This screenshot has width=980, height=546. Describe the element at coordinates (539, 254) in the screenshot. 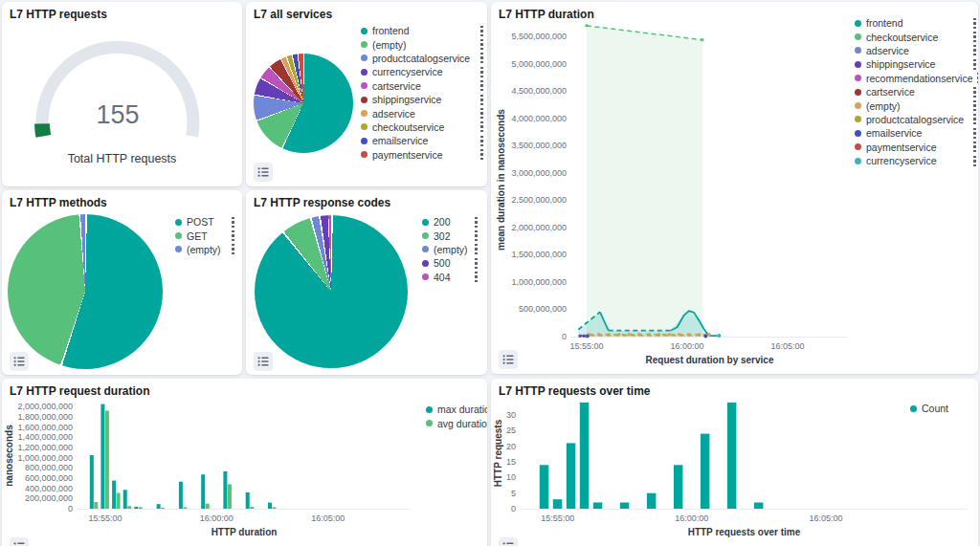

I see `svg-text: 1,500,000,000` at that location.